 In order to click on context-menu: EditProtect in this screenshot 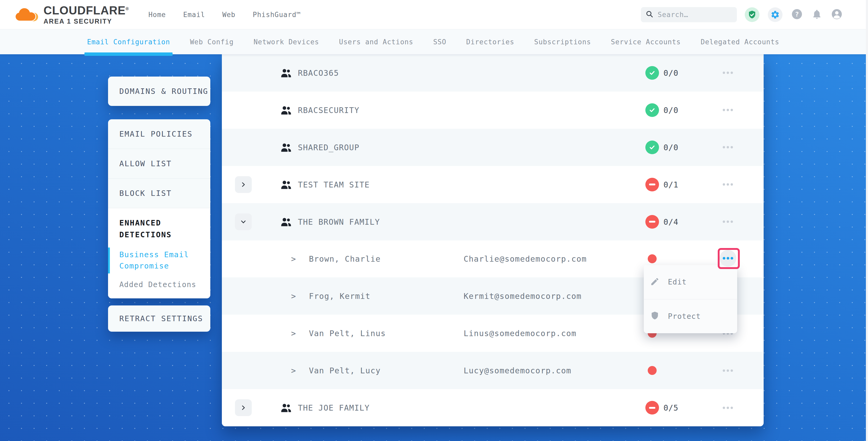, I will do `click(691, 299)`.